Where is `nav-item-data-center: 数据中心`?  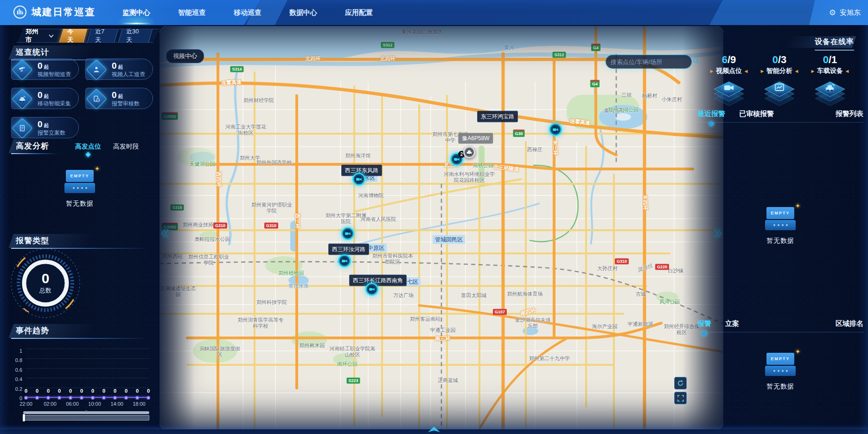
nav-item-data-center: 数据中心 is located at coordinates (303, 13).